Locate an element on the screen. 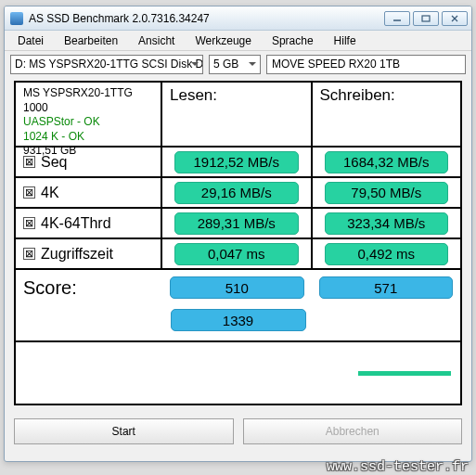 This screenshot has height=475, width=476. row-4k: ⊠4K 29,16 MB/s 79,50 MB/s is located at coordinates (238, 193).